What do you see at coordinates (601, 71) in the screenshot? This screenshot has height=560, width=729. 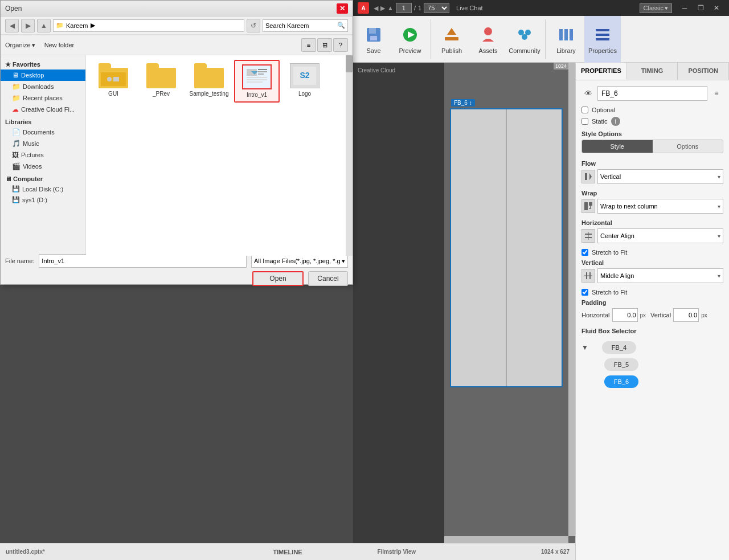 I see `tab-properties: PROPERTIES` at bounding box center [601, 71].